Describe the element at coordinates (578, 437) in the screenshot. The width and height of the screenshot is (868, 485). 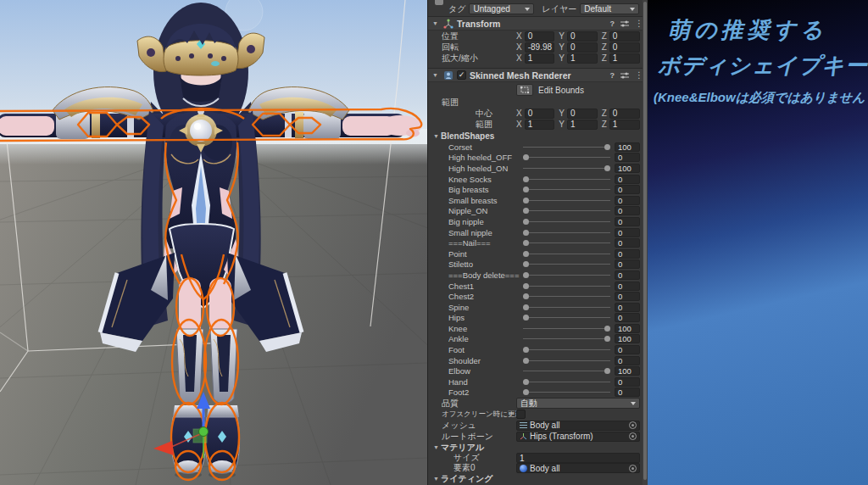
I see `root-bone-object-field: Hips (Transform)` at that location.